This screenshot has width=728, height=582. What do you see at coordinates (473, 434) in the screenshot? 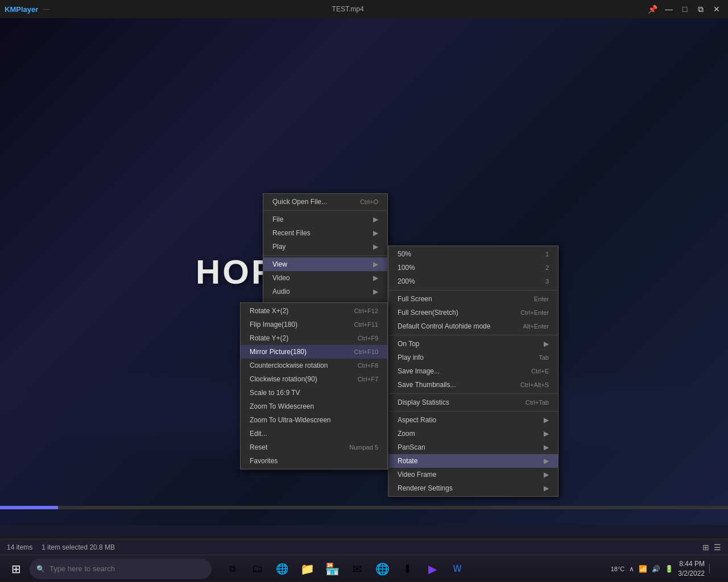
I see `menu-zoom: Zoom ▶` at bounding box center [473, 434].